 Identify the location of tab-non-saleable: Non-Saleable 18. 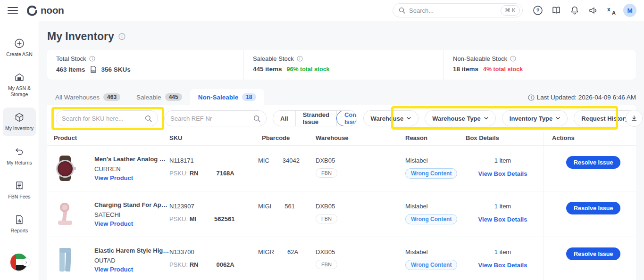
(227, 97).